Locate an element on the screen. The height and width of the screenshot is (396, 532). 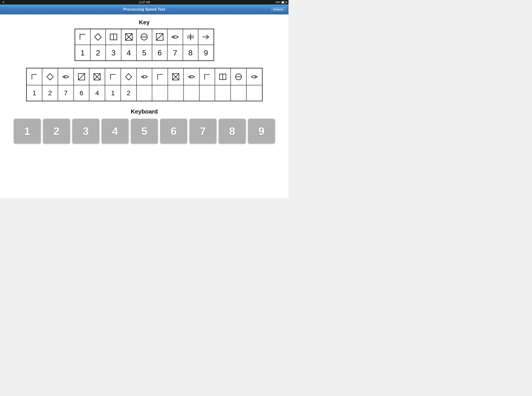
keyboard-key-1: 1 is located at coordinates (27, 131).